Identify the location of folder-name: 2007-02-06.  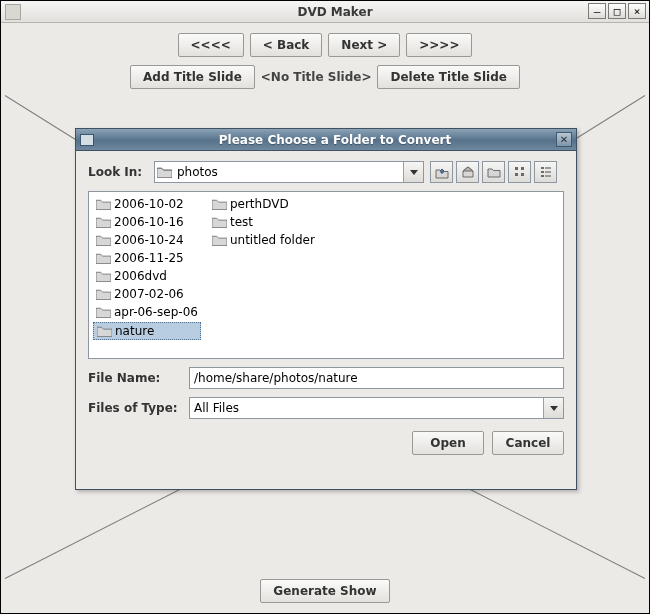
(149, 294).